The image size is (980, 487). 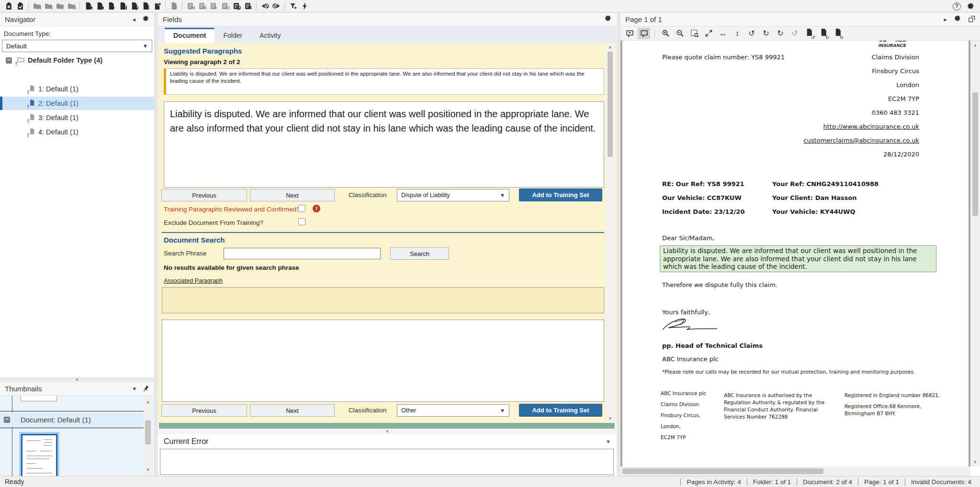 What do you see at coordinates (190, 35) in the screenshot?
I see `tab-document: Document` at bounding box center [190, 35].